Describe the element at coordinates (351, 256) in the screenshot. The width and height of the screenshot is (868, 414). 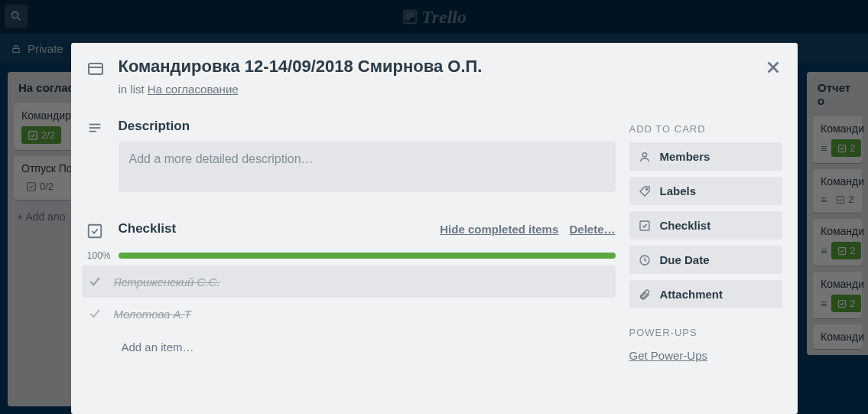
I see `progress-row: 100%` at that location.